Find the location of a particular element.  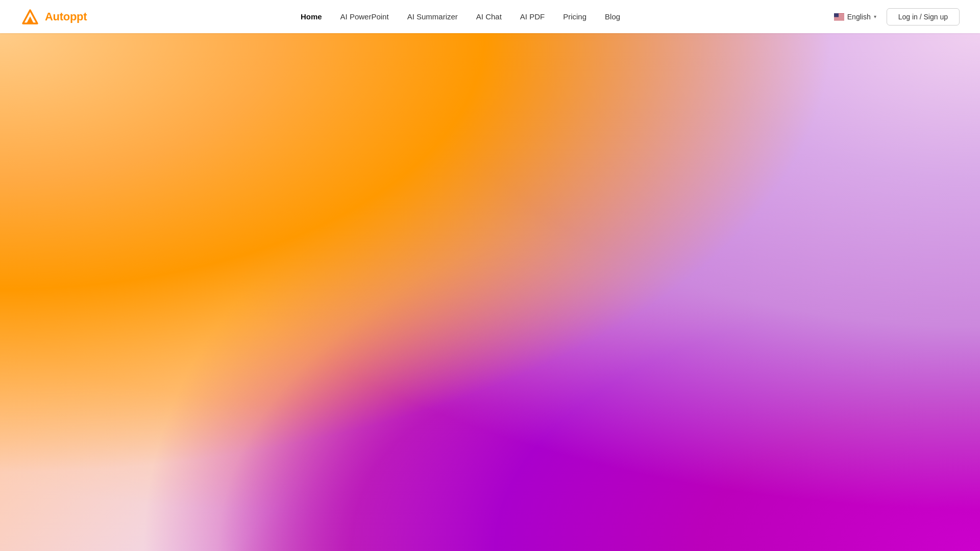

nav-link-ai-summarizer: AI Summarizer is located at coordinates (433, 16).